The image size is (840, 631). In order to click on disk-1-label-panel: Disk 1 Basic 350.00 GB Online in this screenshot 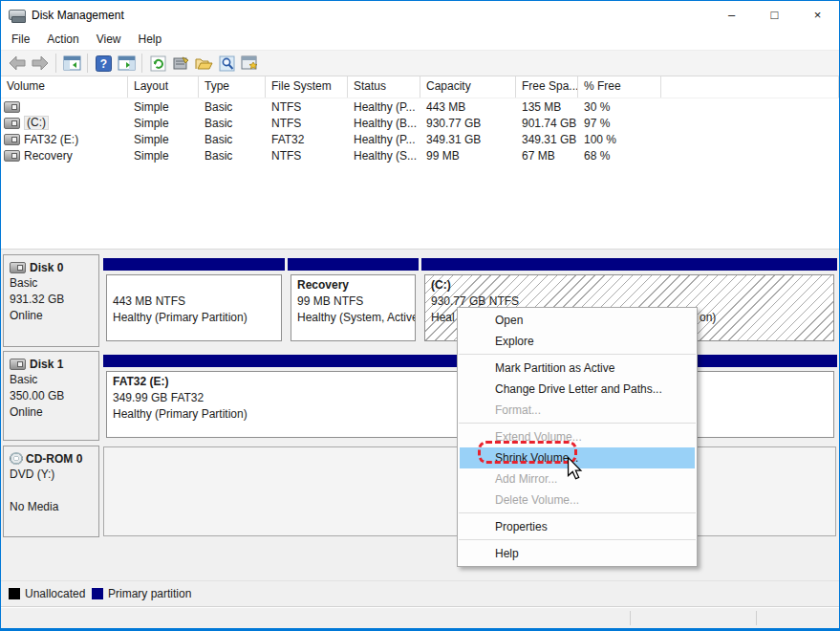, I will do `click(52, 396)`.